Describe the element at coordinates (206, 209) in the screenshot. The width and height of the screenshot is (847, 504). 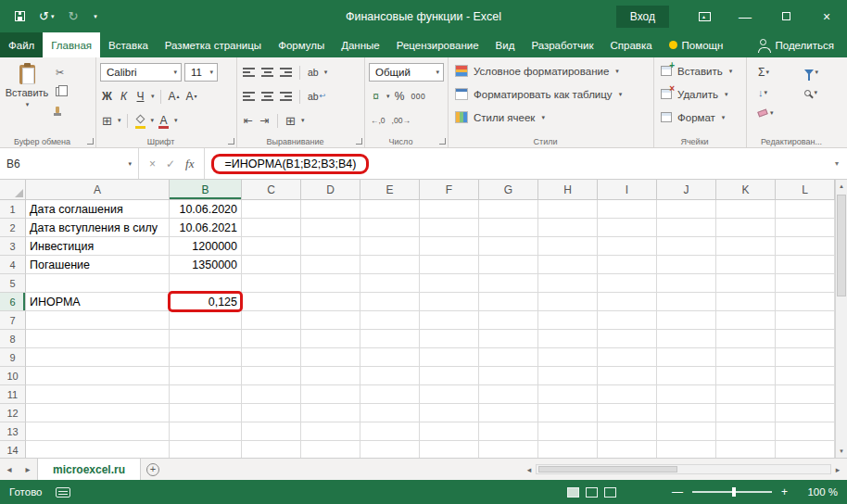
I see `cell-B1: 10.06.2020` at that location.